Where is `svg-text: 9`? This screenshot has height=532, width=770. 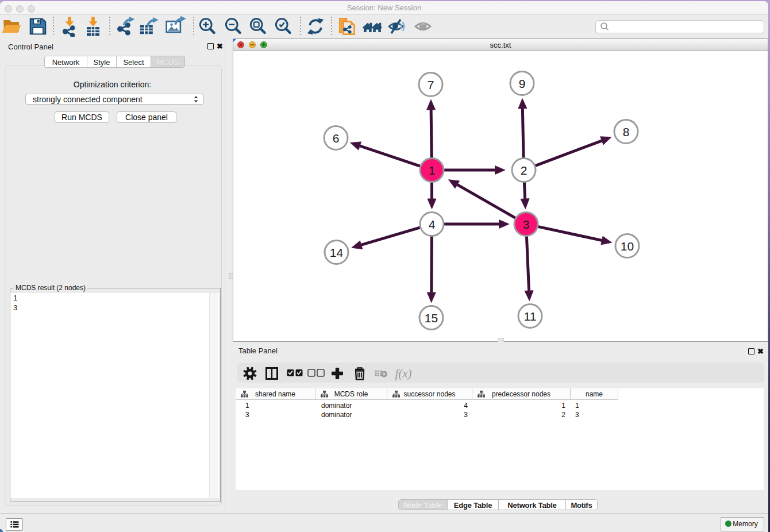 svg-text: 9 is located at coordinates (522, 84).